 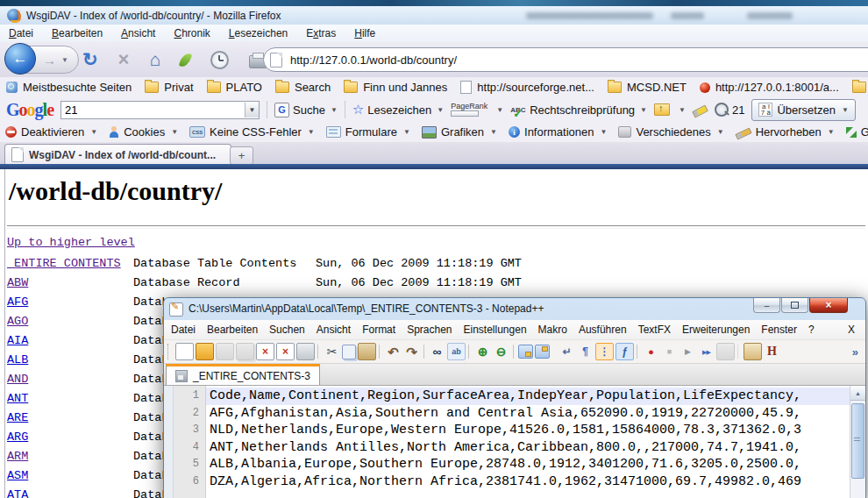 What do you see at coordinates (349, 352) in the screenshot?
I see `copy-icon` at bounding box center [349, 352].